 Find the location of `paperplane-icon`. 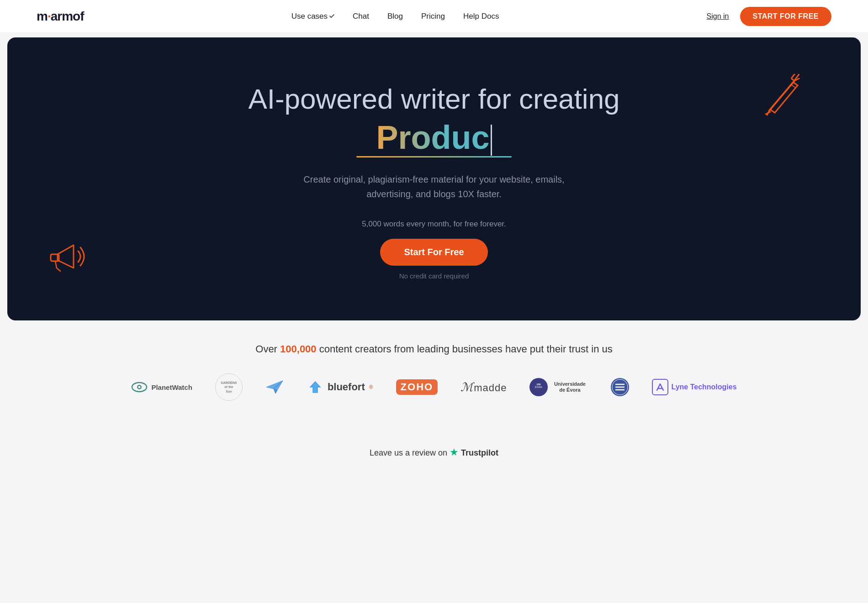

paperplane-icon is located at coordinates (275, 387).